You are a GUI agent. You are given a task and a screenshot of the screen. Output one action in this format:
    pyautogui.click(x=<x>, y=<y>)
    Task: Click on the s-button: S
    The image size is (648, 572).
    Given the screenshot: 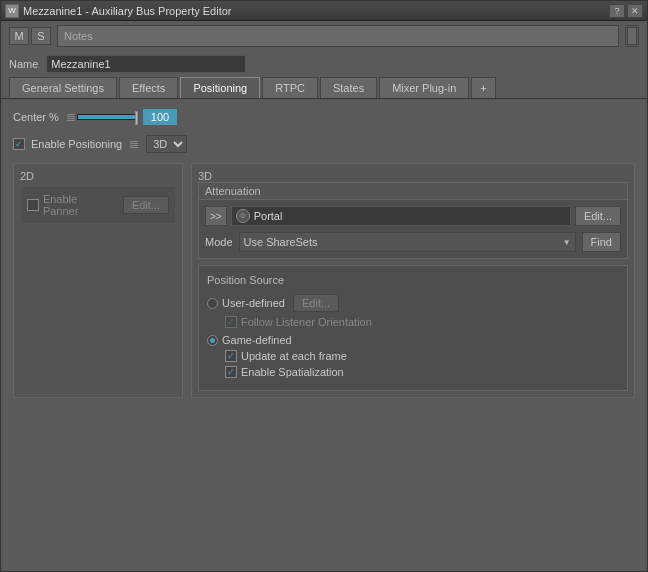 What is the action you would take?
    pyautogui.click(x=41, y=36)
    